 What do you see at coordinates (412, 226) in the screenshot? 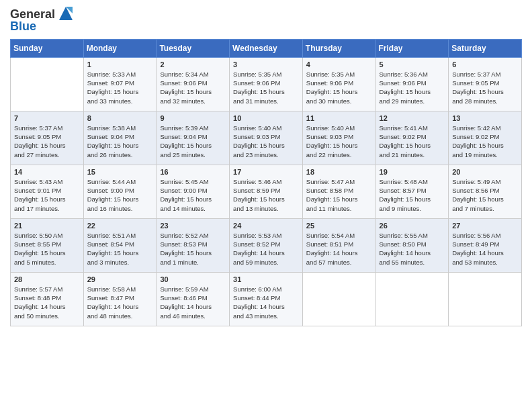
I see `day-number: 26` at bounding box center [412, 226].